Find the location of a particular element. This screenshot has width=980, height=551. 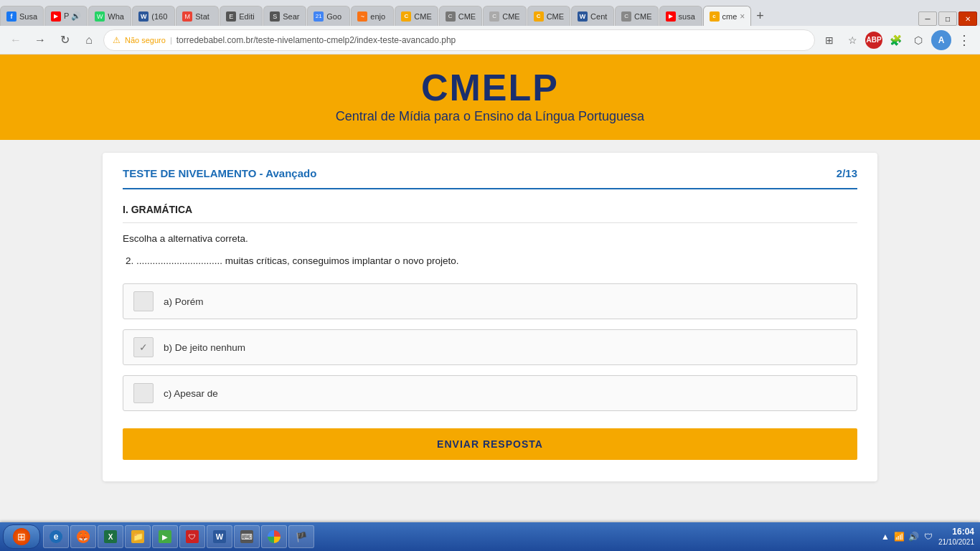

submit-button: ENVIAR RESPOSTA is located at coordinates (490, 444).